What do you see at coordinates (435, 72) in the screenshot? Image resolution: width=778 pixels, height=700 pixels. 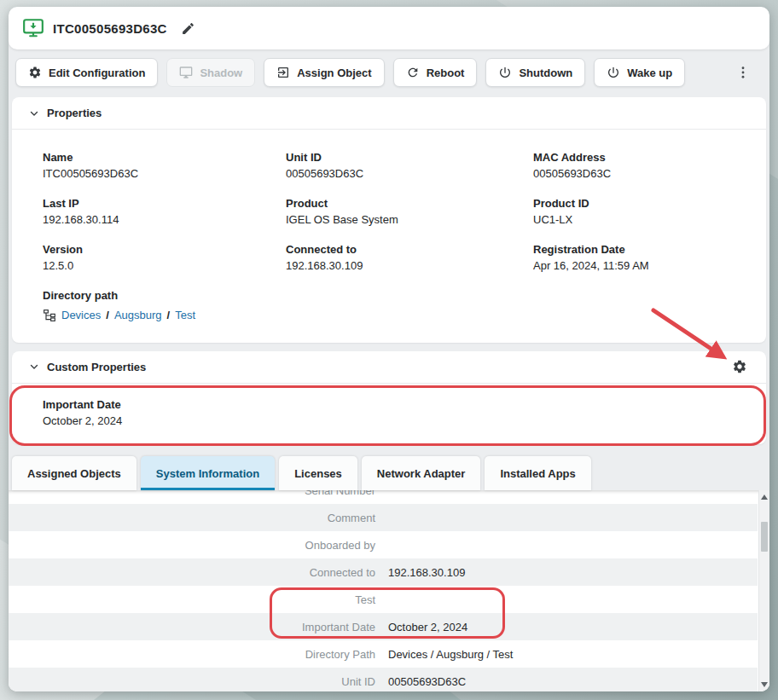 I see `reboot-button: Reboot` at bounding box center [435, 72].